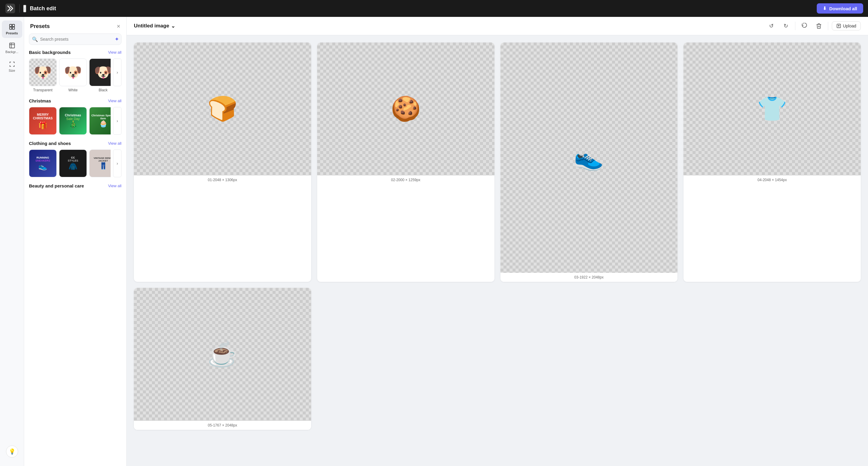  Describe the element at coordinates (222, 109) in the screenshot. I see `image-thumb-01: 🍞` at that location.